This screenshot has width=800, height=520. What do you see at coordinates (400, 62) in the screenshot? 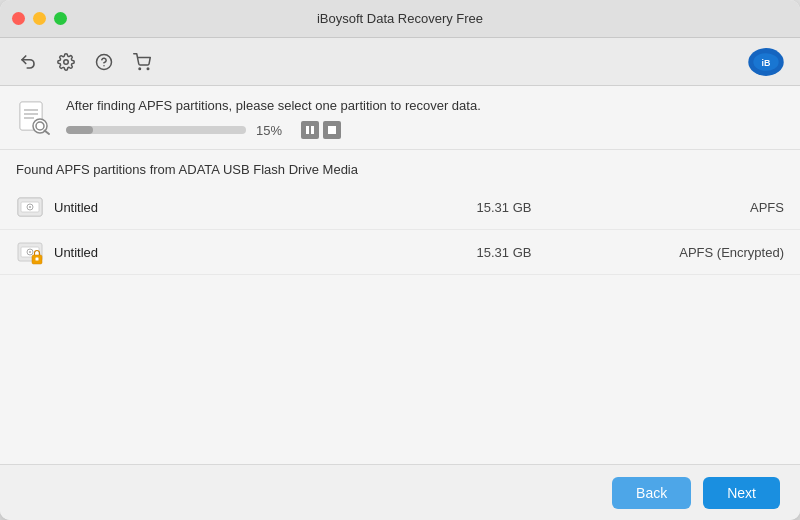
I see `toolbar: iB` at bounding box center [400, 62].